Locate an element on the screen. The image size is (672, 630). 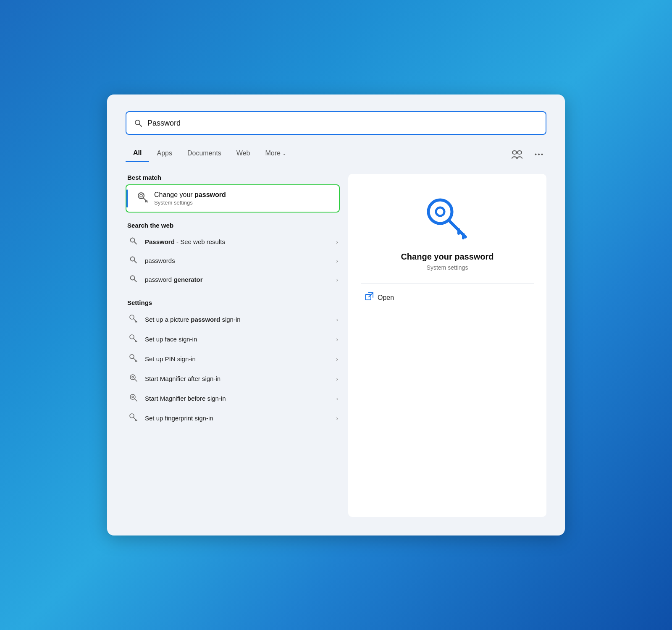
right-panel-title: Change your password is located at coordinates (447, 257).